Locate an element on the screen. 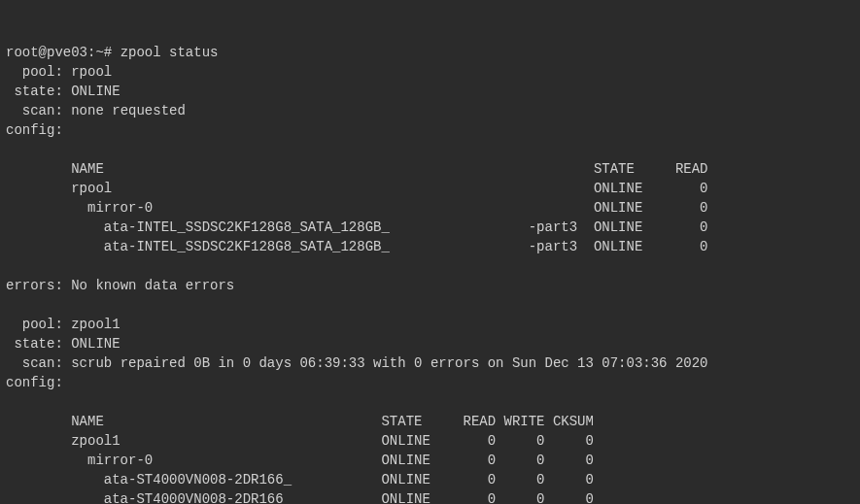 Image resolution: width=860 pixels, height=504 pixels. config-row: zpool1 ONLINE 0 0 0 is located at coordinates (299, 441).